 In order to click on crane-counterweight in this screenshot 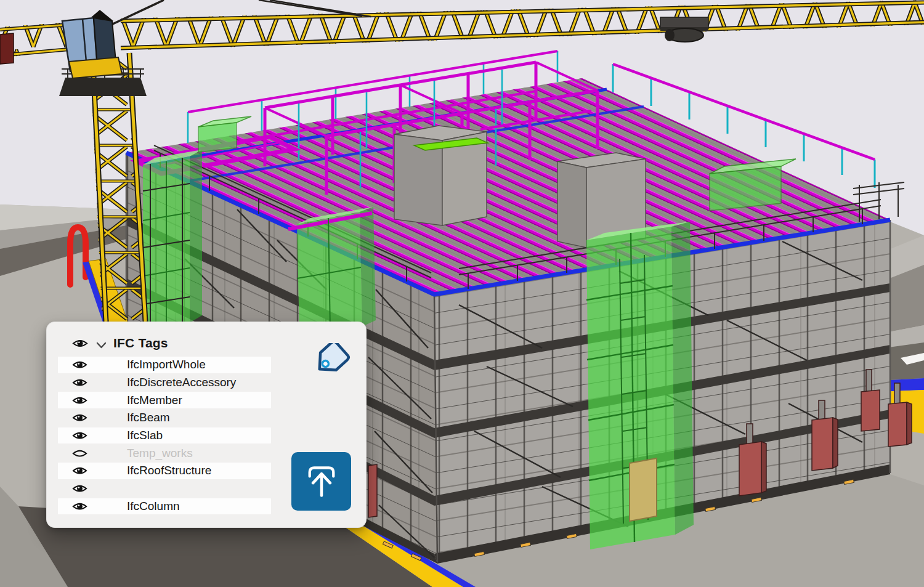, I will do `click(7, 49)`.